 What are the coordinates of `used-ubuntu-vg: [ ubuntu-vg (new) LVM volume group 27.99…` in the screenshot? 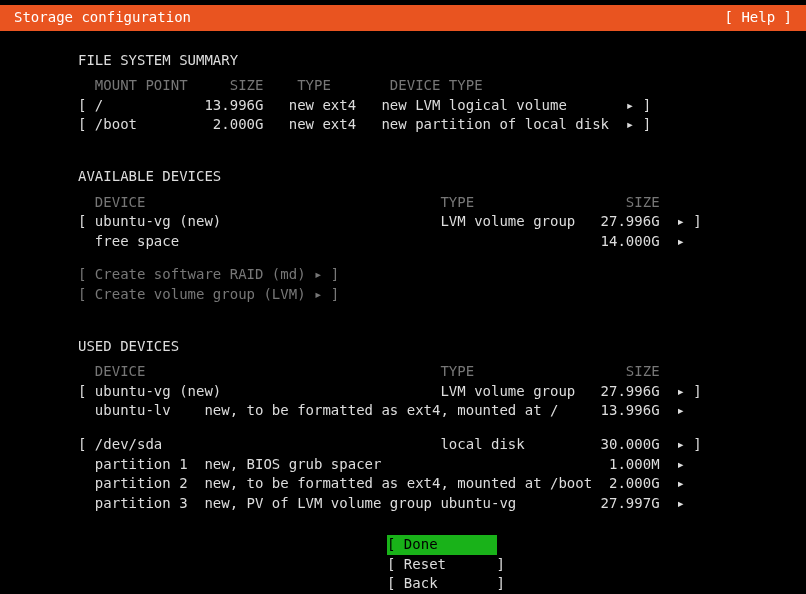 It's located at (442, 392).